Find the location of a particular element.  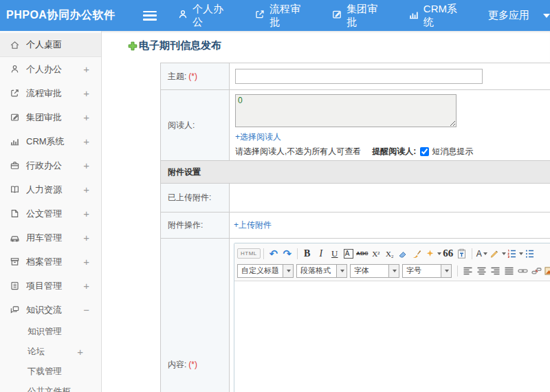

select-readers-link: +选择阅读人 is located at coordinates (258, 138).